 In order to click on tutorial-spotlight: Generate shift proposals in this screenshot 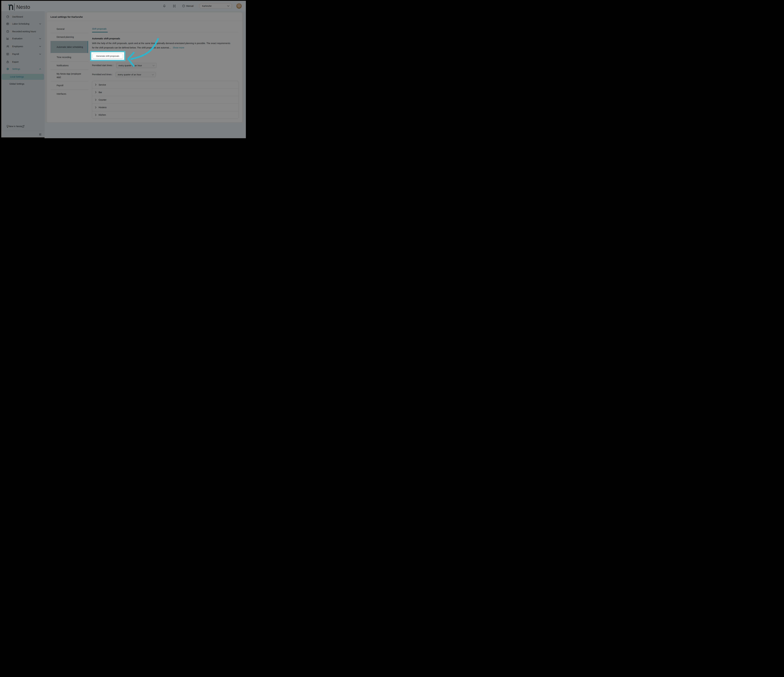, I will do `click(108, 56)`.